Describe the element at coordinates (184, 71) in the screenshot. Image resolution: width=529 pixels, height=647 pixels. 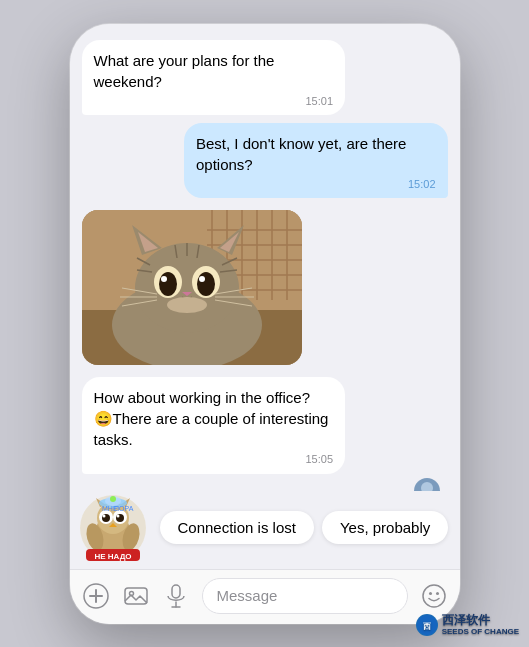
I see `message-text-1: What are your plans for the weekend?` at that location.